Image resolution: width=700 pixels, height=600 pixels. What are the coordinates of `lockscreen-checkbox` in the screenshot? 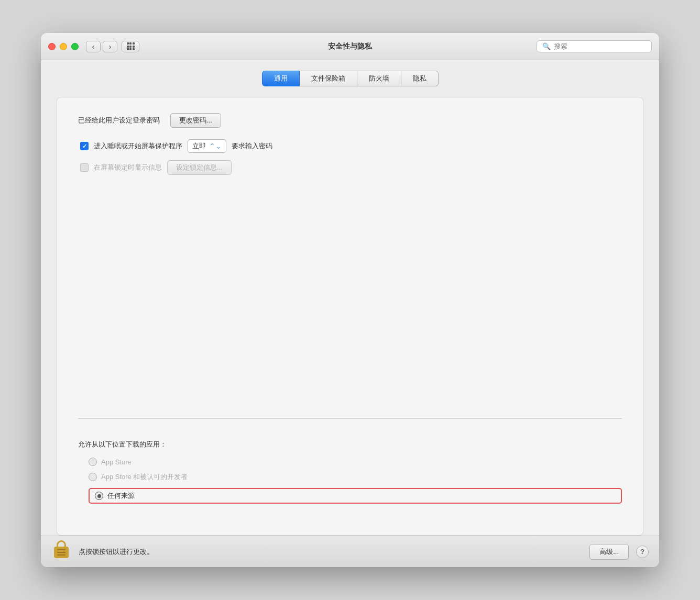 It's located at (84, 168).